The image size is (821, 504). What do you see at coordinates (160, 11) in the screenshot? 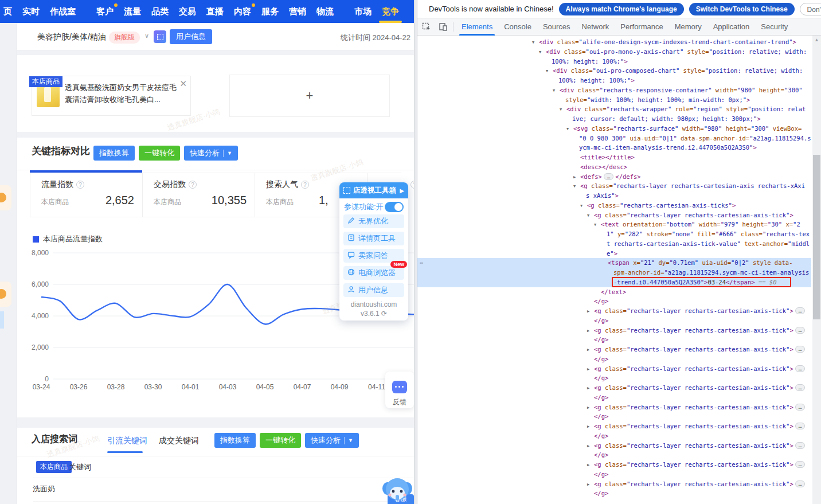
I see `nav-item-品类: 品类` at bounding box center [160, 11].